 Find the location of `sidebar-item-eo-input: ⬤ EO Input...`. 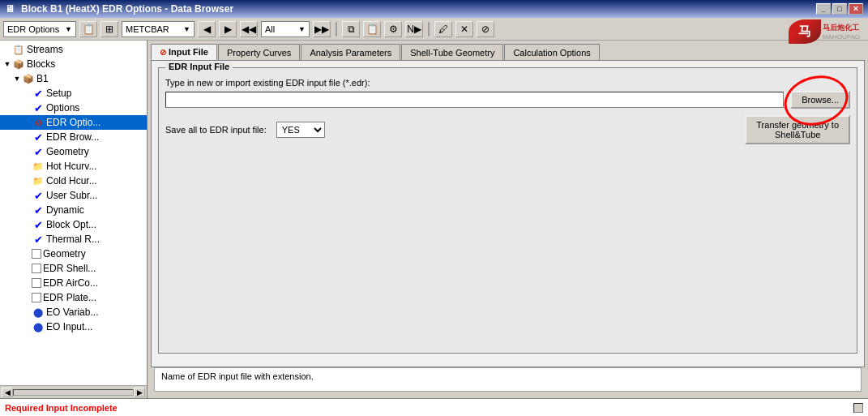

sidebar-item-eo-input: ⬤ EO Input... is located at coordinates (73, 327).